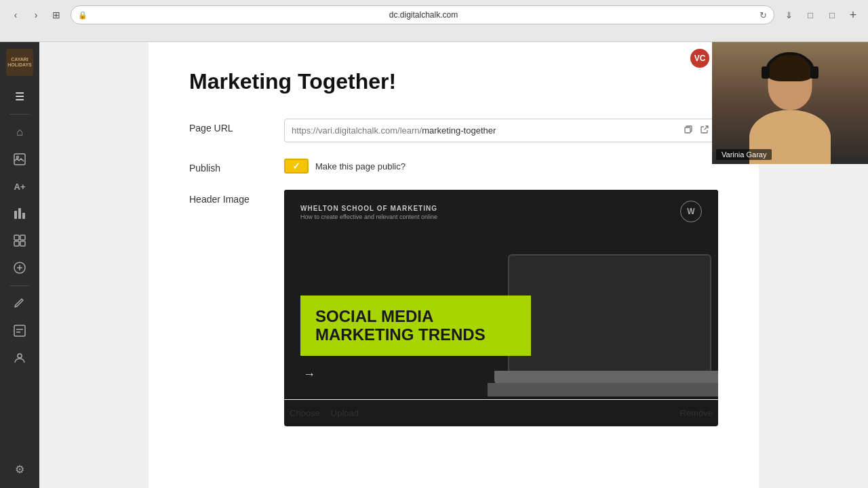 The image size is (868, 488). Describe the element at coordinates (20, 358) in the screenshot. I see `sidebar-item-people` at that location.